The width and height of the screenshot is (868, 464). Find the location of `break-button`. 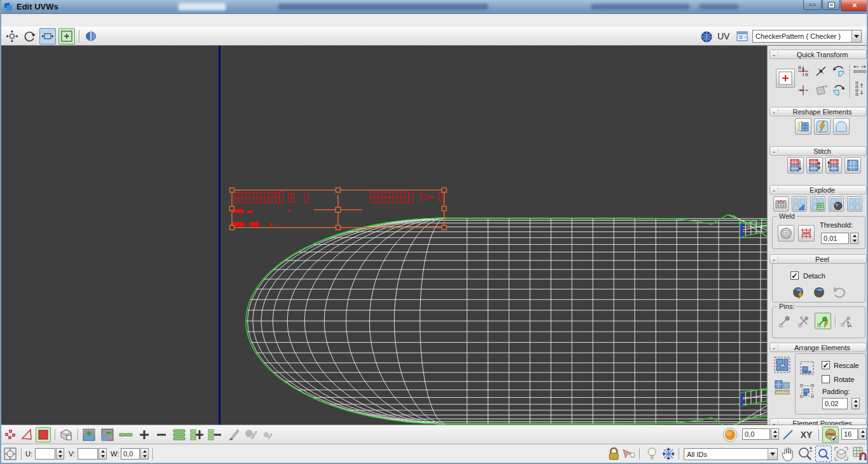

break-button is located at coordinates (855, 204).